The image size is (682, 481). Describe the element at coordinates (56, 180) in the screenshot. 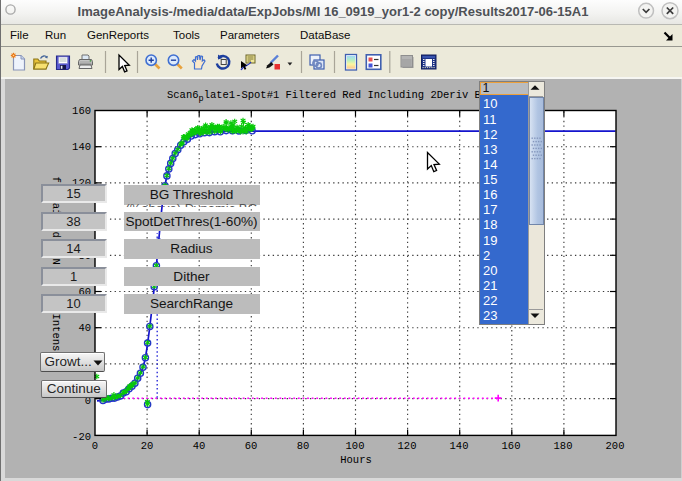

I see `svg-text: f` at that location.